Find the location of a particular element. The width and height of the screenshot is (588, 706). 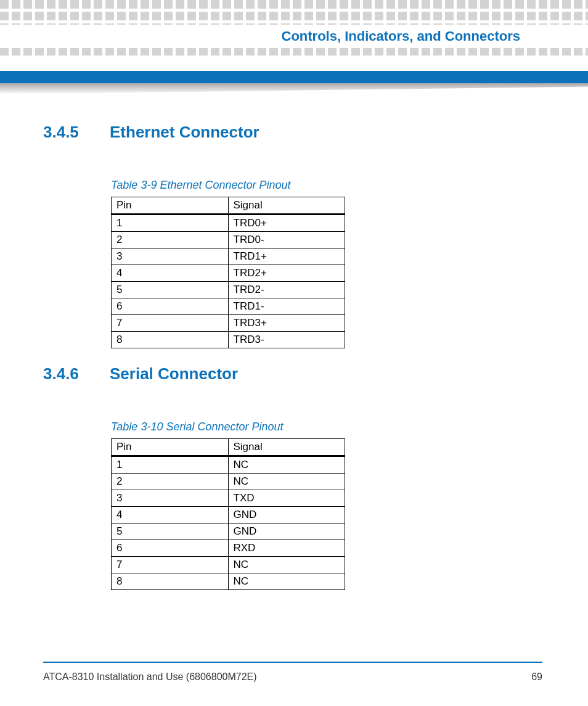

table-row: 2NC is located at coordinates (228, 482).